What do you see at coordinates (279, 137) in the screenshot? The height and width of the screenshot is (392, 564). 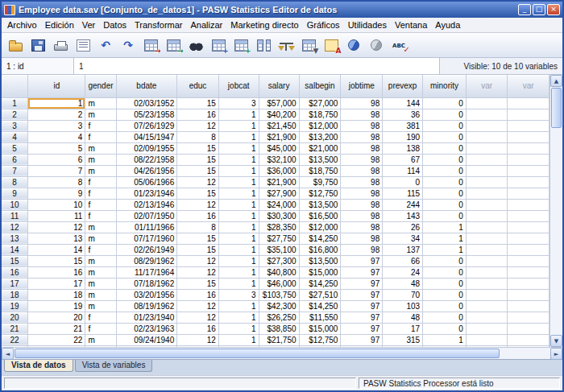 I see `cell: $21,900` at bounding box center [279, 137].